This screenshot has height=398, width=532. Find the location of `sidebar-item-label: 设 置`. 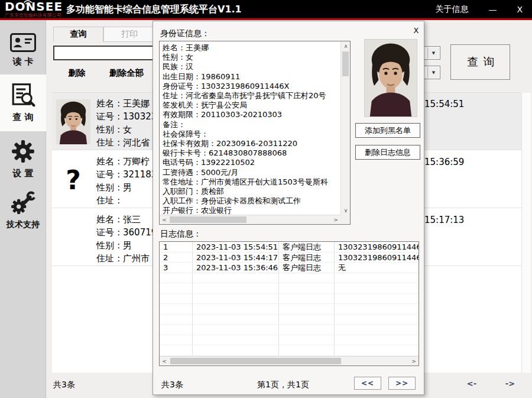

sidebar-item-label: 设 置 is located at coordinates (22, 174).